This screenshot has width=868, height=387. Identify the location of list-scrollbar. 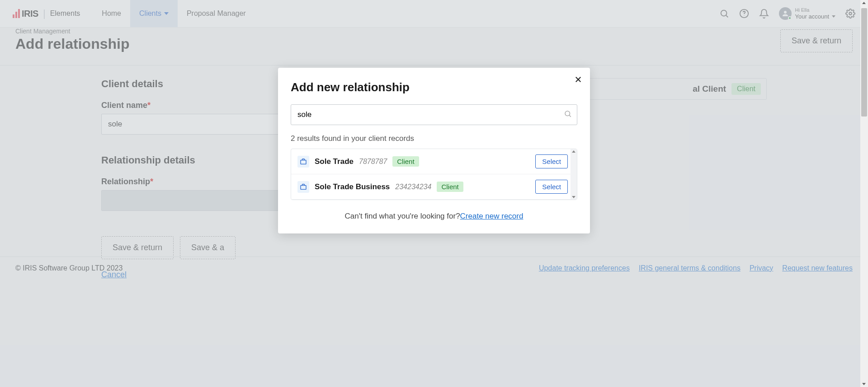
(574, 174).